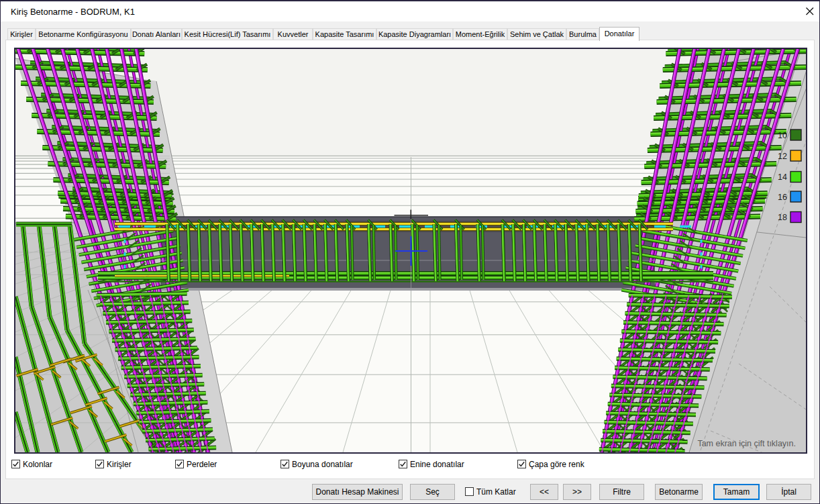 The width and height of the screenshot is (820, 504). What do you see at coordinates (746, 444) in the screenshot?
I see `svg-text: Tam ekran için çift tıklayın.` at bounding box center [746, 444].